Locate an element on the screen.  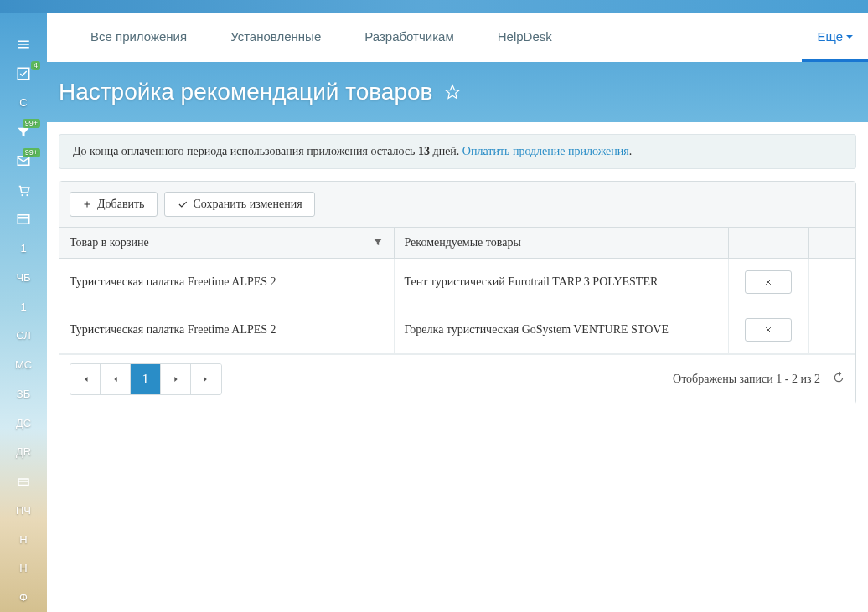
tab-more-label: Еще is located at coordinates (829, 37).